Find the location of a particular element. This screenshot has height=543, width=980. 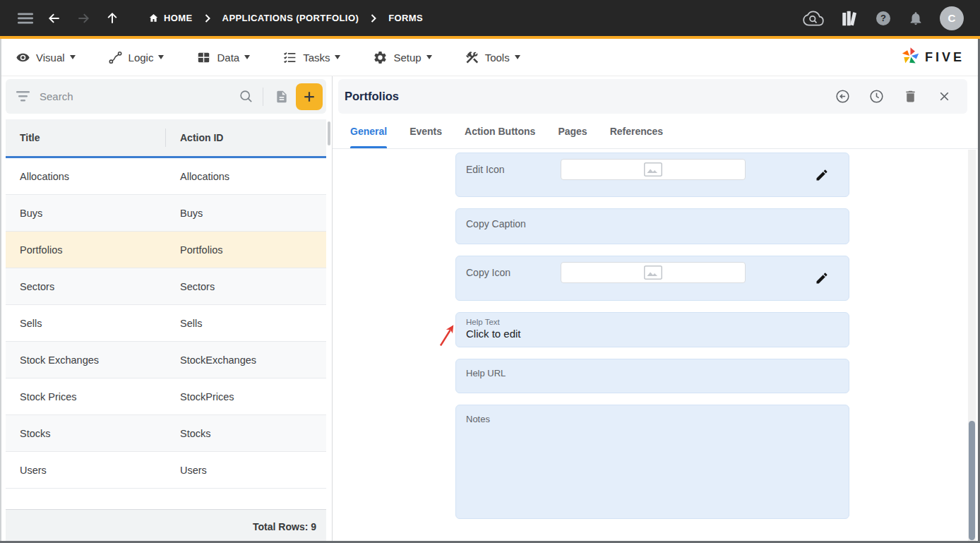

column-header-action-id: Action ID is located at coordinates (246, 138).